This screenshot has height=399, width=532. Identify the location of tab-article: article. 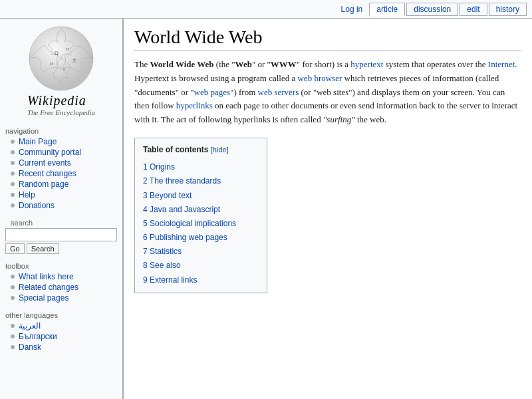
(387, 9).